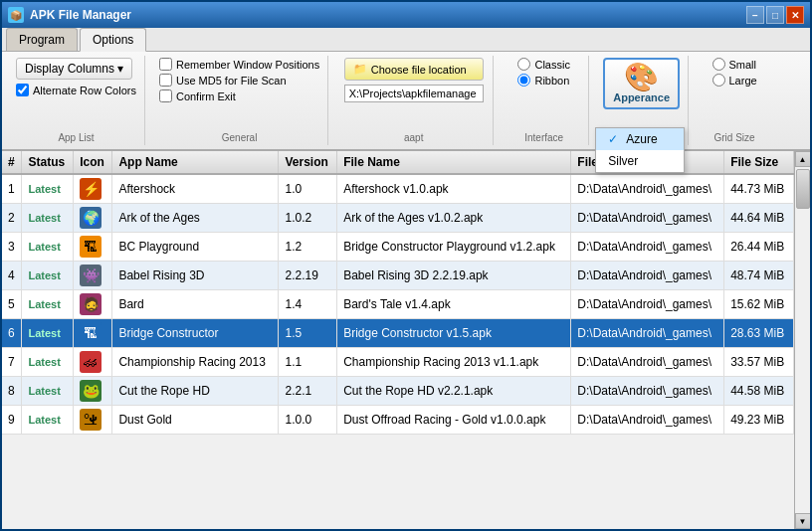 The height and width of the screenshot is (531, 812). What do you see at coordinates (398, 276) in the screenshot?
I see `table-row: 4 Latest 👾 Babel Rising 3D 2.2.19 Babel …` at bounding box center [398, 276].